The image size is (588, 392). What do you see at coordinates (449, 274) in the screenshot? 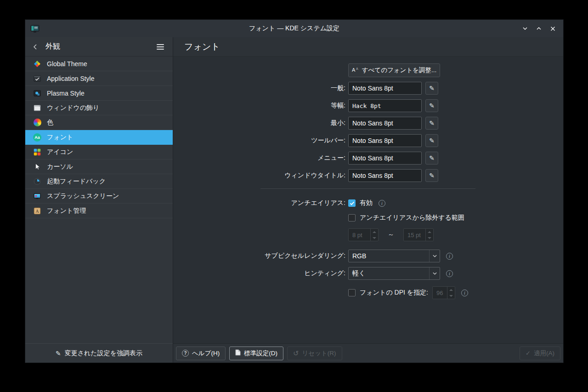
I see `hinting-info-icon` at bounding box center [449, 274].